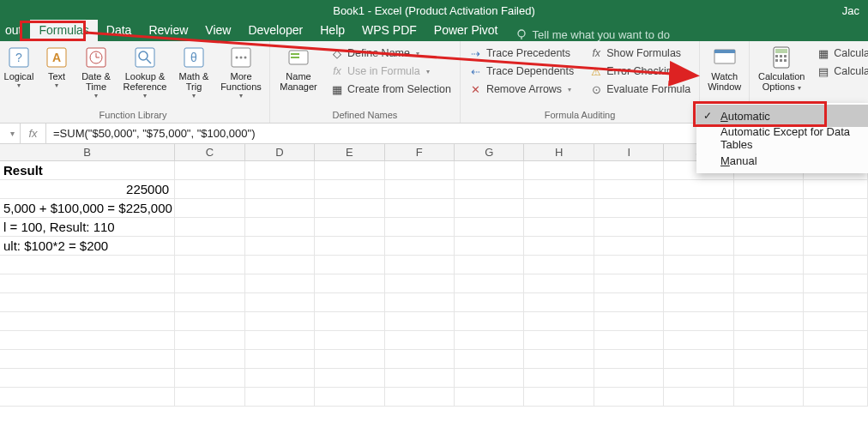  Describe the element at coordinates (298, 57) in the screenshot. I see `name-manager-icon` at that location.